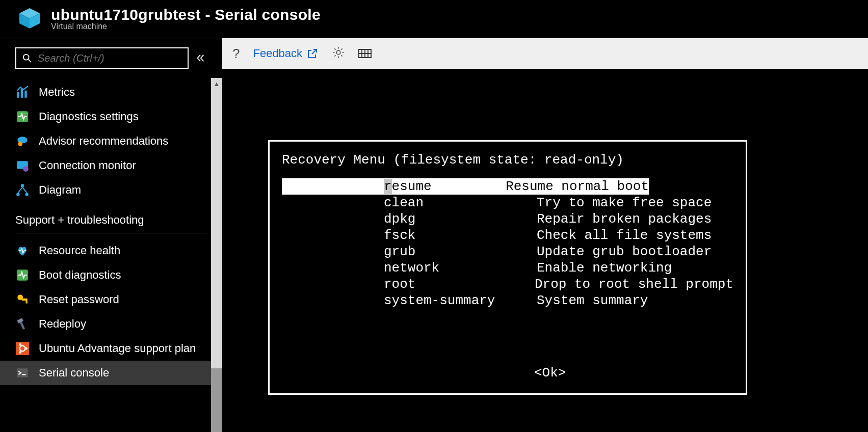 The image size is (868, 432). Describe the element at coordinates (27, 58) in the screenshot. I see `search-icon` at that location.